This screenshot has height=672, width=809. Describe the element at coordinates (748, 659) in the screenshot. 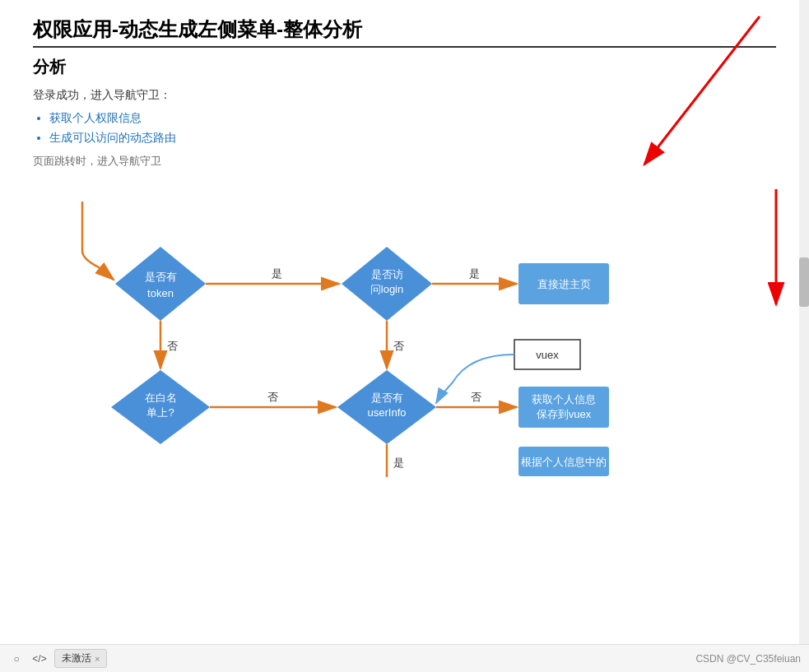

I see `taskbar-right-text: CSDN @CV_C35feiuan` at that location.